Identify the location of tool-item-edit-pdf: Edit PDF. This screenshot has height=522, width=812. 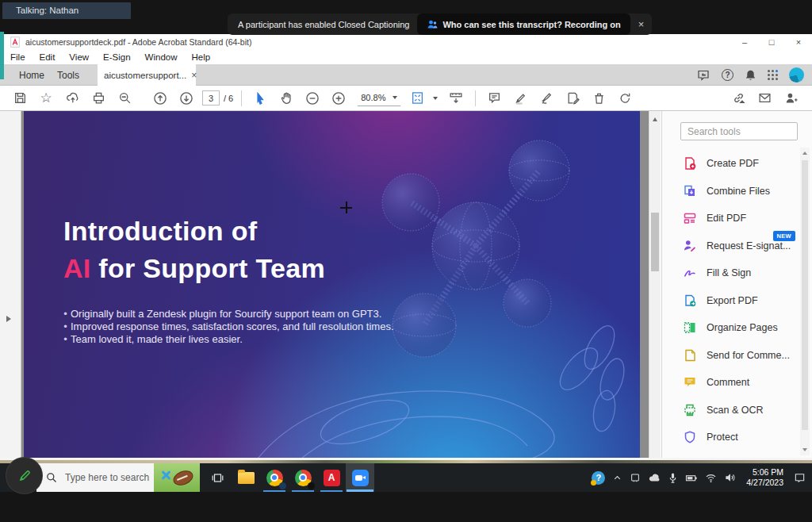
(732, 219).